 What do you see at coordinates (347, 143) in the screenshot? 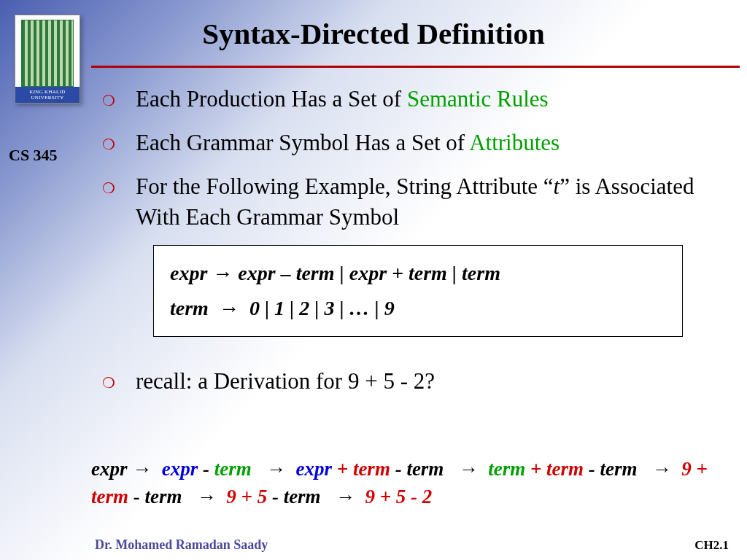
I see `bullet-text: Each Grammar Symbol Has a Set of Attribu…` at bounding box center [347, 143].